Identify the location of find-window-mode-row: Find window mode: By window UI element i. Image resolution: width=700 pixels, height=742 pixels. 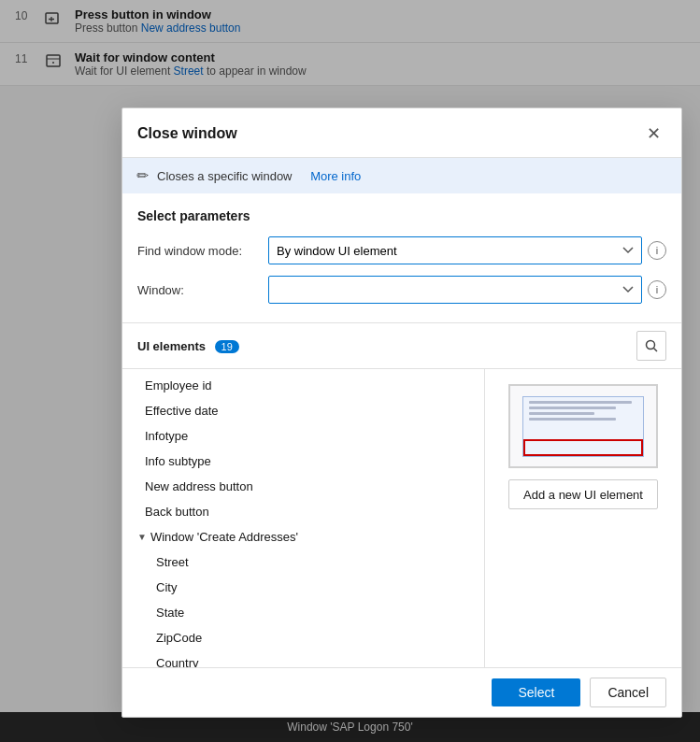
(402, 250).